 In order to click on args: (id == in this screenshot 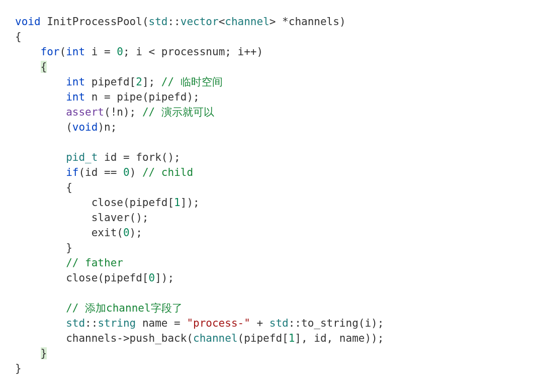, I will do `click(101, 172)`.